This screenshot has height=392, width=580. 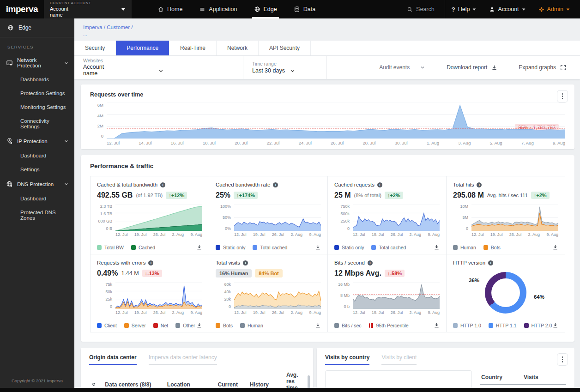 What do you see at coordinates (88, 9) in the screenshot?
I see `current-account-selector: CURRENT ACCOUNT Account name` at bounding box center [88, 9].